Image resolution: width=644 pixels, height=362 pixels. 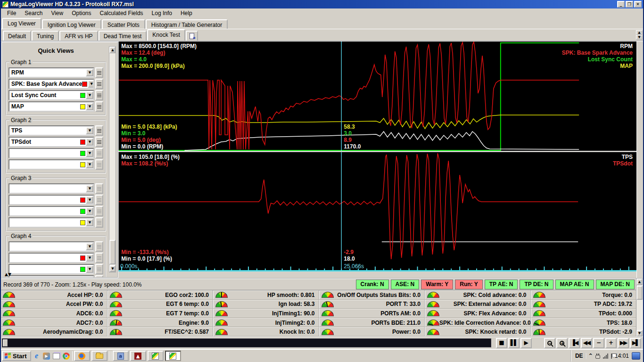 I want to click on pause-button: ▌▌, so click(x=514, y=343).